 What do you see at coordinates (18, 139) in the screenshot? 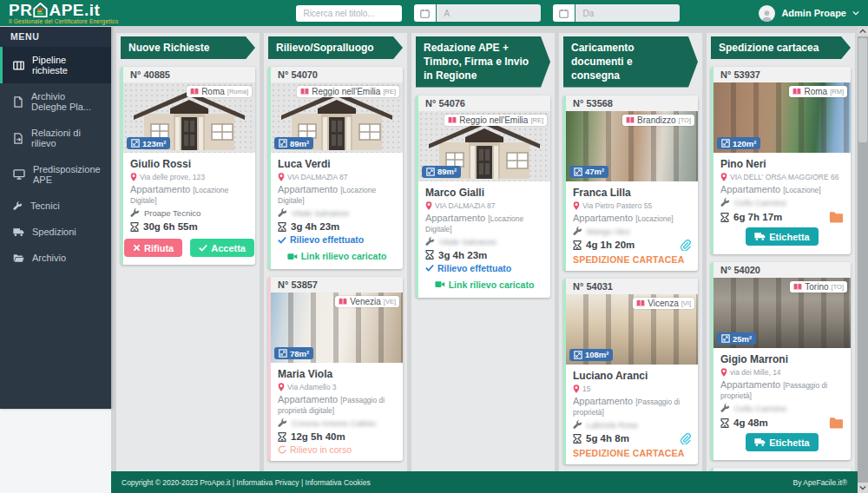
I see `file-export-icon` at bounding box center [18, 139].